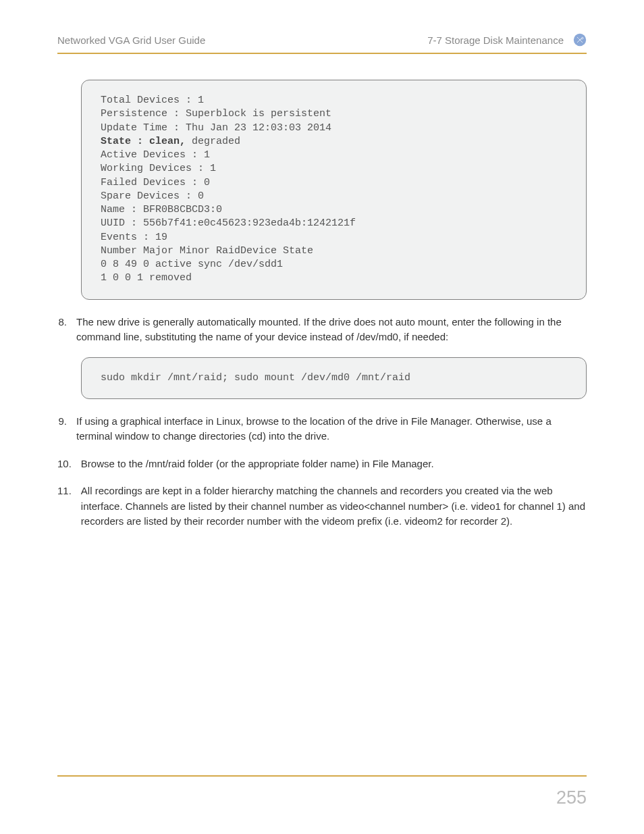 The height and width of the screenshot is (834, 644). Describe the element at coordinates (322, 776) in the screenshot. I see `footer-divider` at that location.